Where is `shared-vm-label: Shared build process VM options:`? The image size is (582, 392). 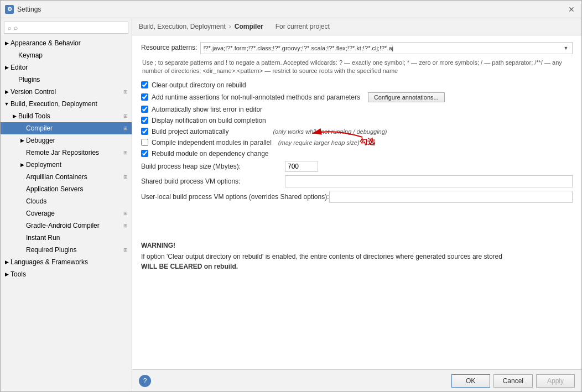 shared-vm-label: Shared build process VM options: is located at coordinates (213, 181).